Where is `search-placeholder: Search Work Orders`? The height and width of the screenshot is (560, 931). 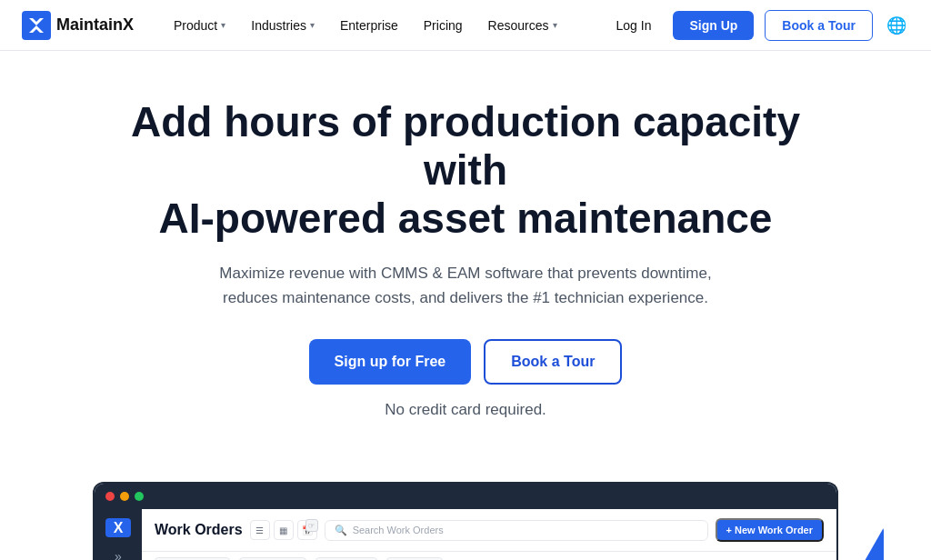 search-placeholder: Search Work Orders is located at coordinates (398, 530).